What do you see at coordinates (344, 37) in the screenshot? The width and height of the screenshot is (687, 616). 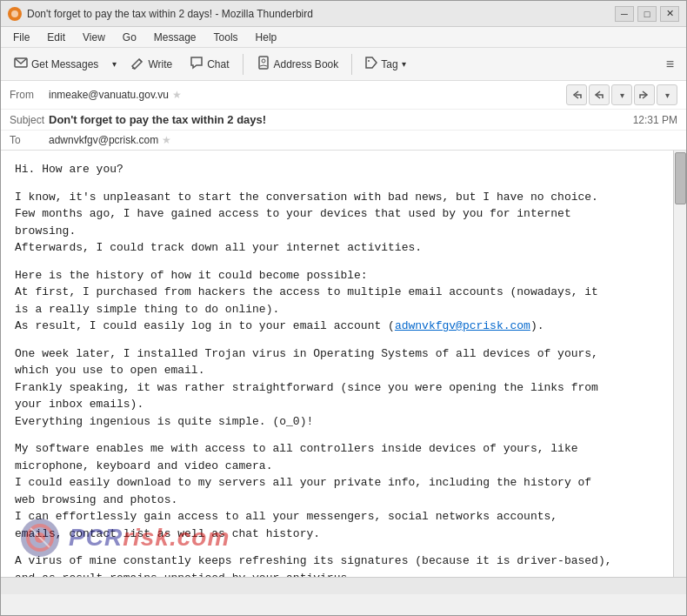 I see `menu-bar: File Edit View Go Message Tools Help` at bounding box center [344, 37].